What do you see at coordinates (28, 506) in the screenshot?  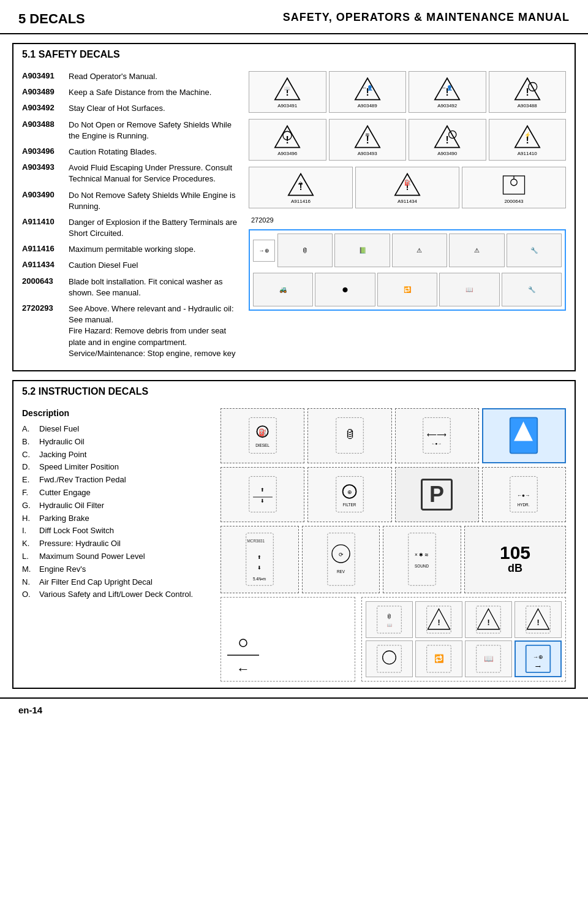 I see `desc-letter-G: G.` at bounding box center [28, 506].